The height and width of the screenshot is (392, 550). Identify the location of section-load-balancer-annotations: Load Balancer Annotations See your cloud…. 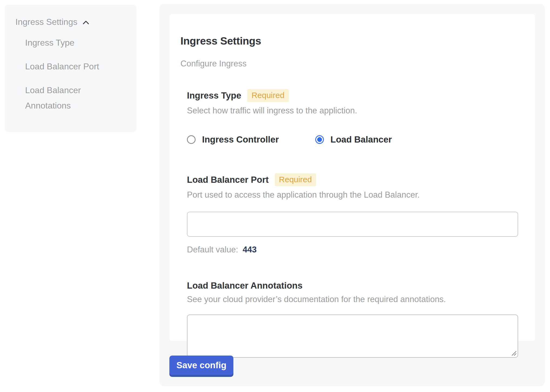
(352, 319).